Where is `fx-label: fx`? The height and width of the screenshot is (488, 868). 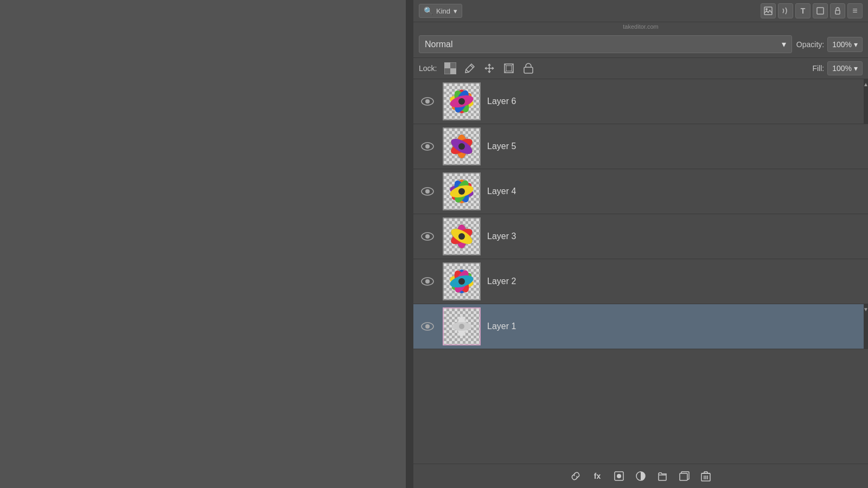 fx-label: fx is located at coordinates (597, 476).